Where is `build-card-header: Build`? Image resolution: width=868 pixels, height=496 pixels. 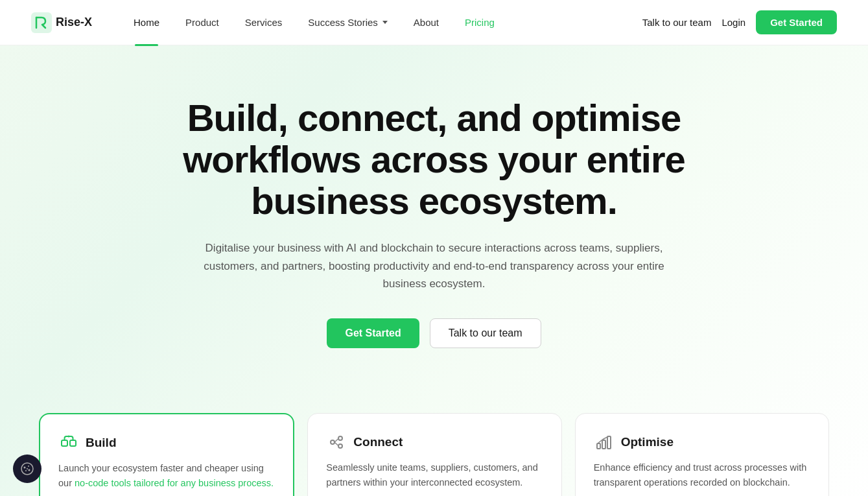 build-card-header: Build is located at coordinates (167, 443).